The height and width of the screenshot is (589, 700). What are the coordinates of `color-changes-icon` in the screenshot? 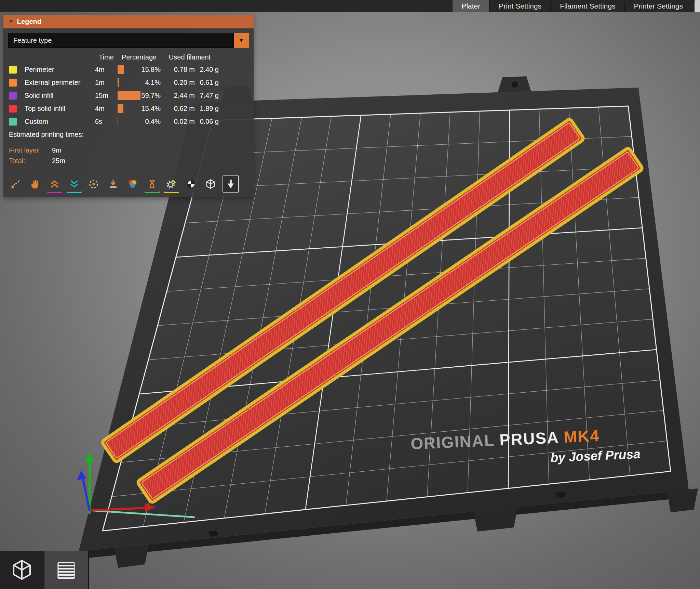 It's located at (133, 184).